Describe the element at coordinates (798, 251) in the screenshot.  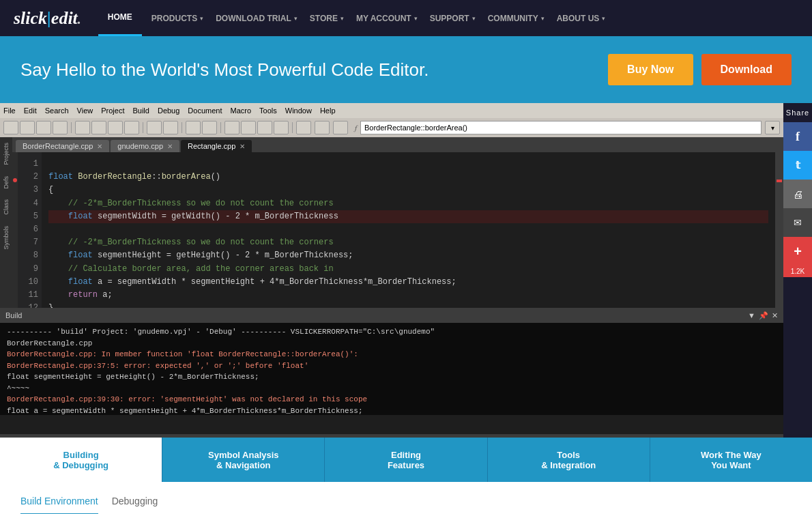
I see `share-plus-button: +` at that location.